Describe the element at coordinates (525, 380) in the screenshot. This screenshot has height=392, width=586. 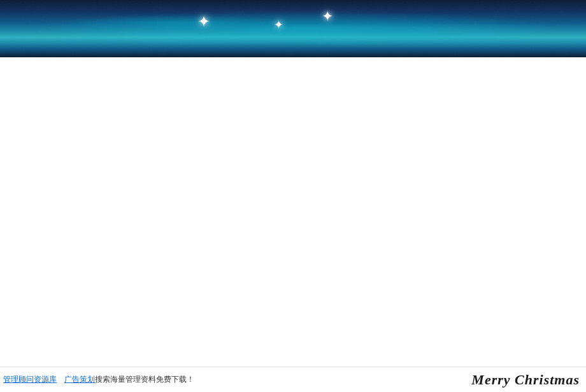
I see `merry-christmas-text: Merry Christmas` at that location.